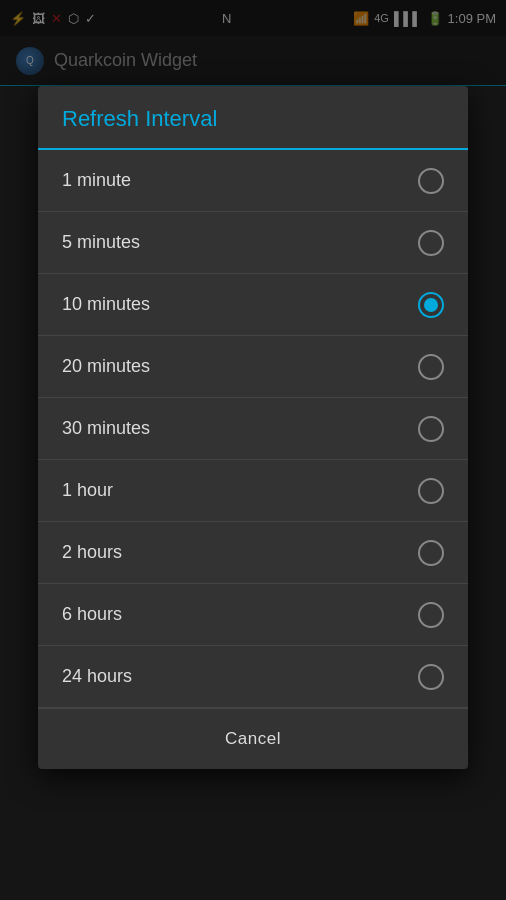 This screenshot has width=506, height=900. Describe the element at coordinates (97, 676) in the screenshot. I see `option-label-24hr: 24 hours` at that location.